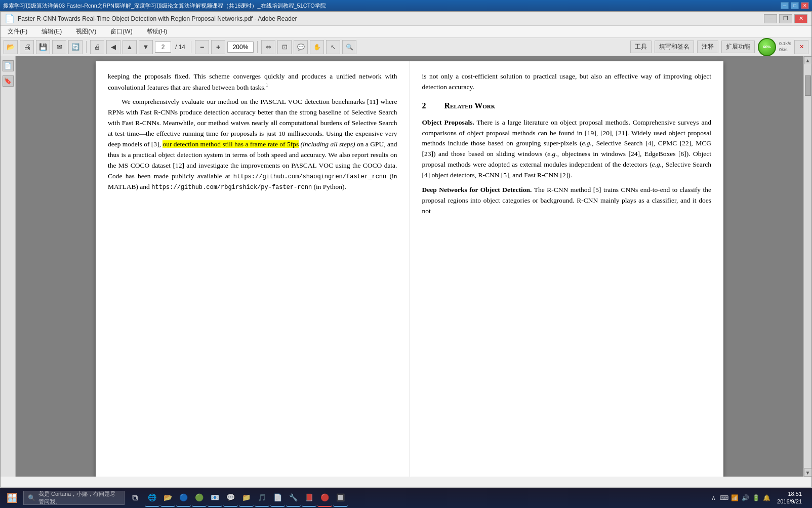 This screenshot has height=508, width=812. Describe the element at coordinates (240, 47) in the screenshot. I see `zoom-input: 200%` at that location.